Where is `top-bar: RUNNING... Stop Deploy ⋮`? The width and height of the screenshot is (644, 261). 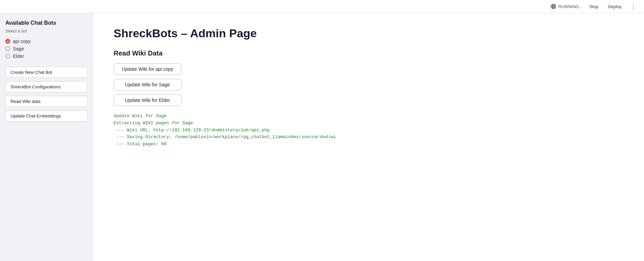
top-bar: RUNNING... Stop Deploy ⋮ is located at coordinates (322, 7).